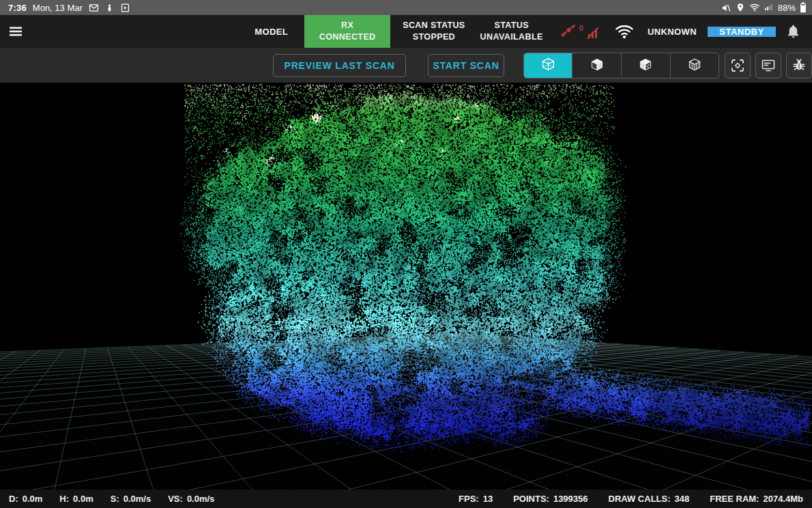  What do you see at coordinates (512, 31) in the screenshot?
I see `device-status-indicator: STATUS UNAVAILABLE` at bounding box center [512, 31].